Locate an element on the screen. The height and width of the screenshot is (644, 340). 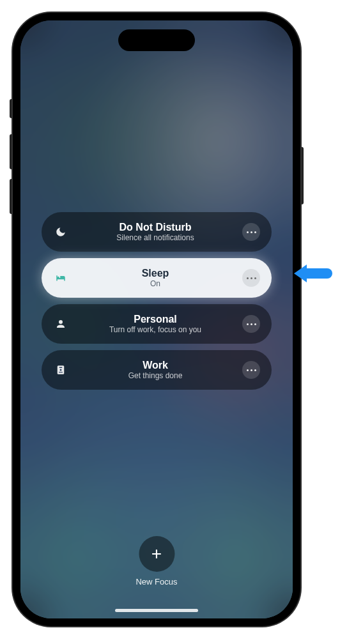
moon-icon is located at coordinates (61, 232).